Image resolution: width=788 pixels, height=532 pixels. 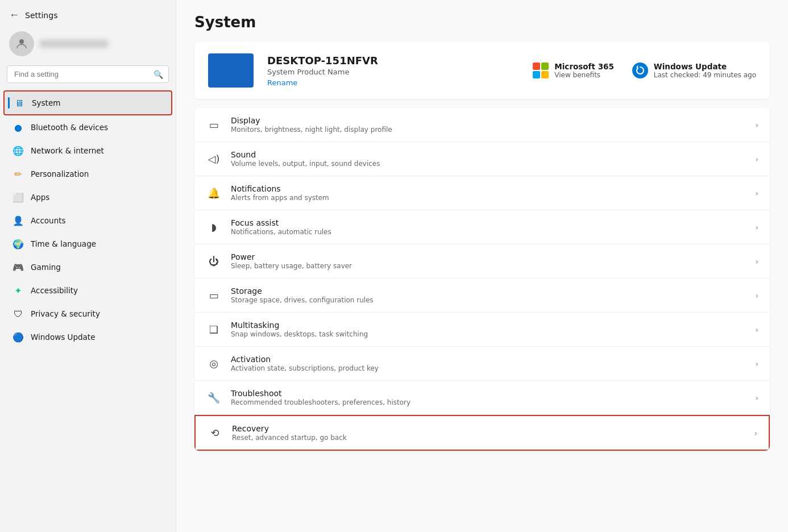 I want to click on bluetooth-label: Bluetooth & devices, so click(x=69, y=127).